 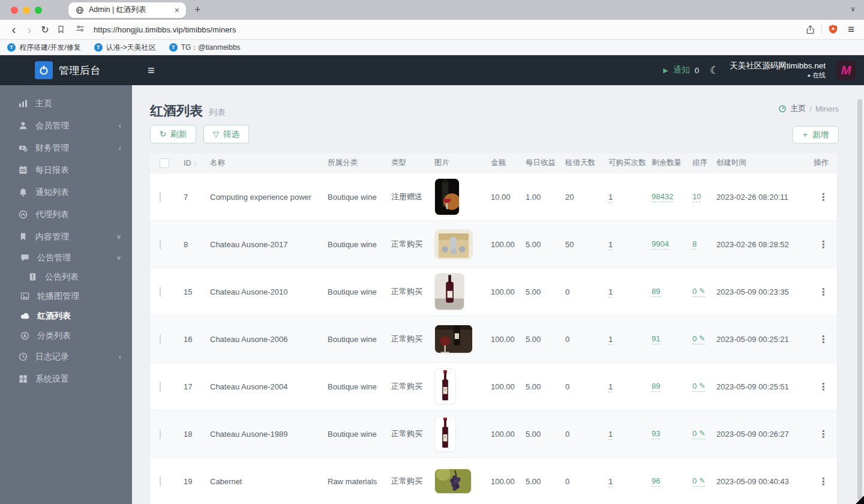 What do you see at coordinates (176, 111) in the screenshot?
I see `page-title: 红酒列表` at bounding box center [176, 111].